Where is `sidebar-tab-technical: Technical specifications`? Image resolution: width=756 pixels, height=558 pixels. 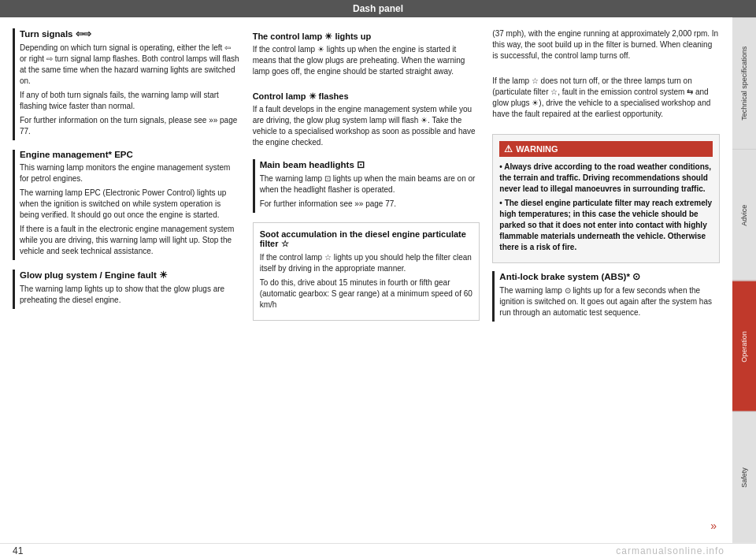
sidebar-tab-technical: Technical specifications is located at coordinates (744, 84).